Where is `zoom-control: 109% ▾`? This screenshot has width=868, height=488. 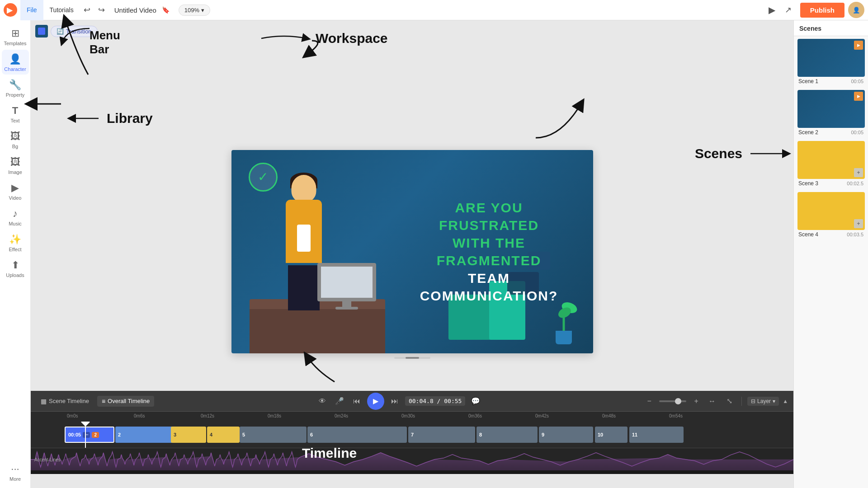
zoom-control: 109% ▾ is located at coordinates (194, 10).